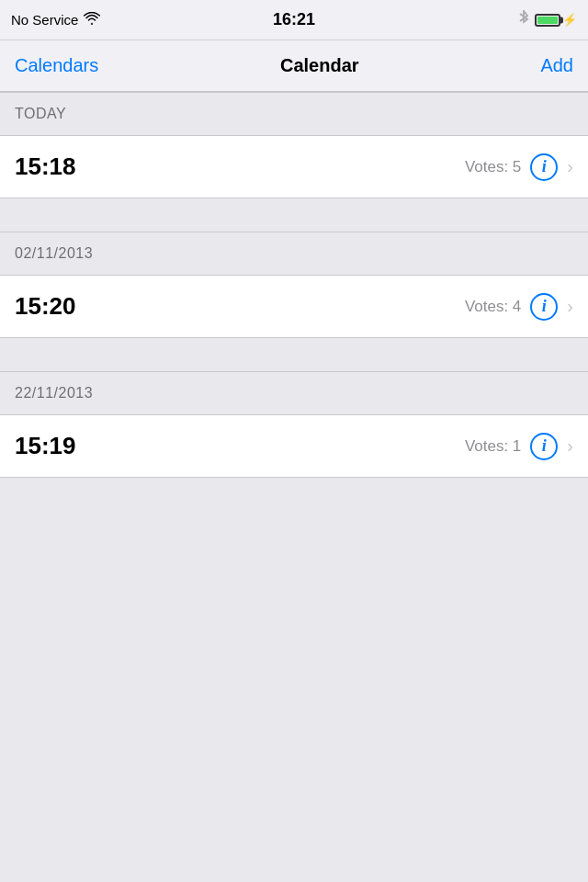 The image size is (588, 882). I want to click on status-left: No Service, so click(55, 20).